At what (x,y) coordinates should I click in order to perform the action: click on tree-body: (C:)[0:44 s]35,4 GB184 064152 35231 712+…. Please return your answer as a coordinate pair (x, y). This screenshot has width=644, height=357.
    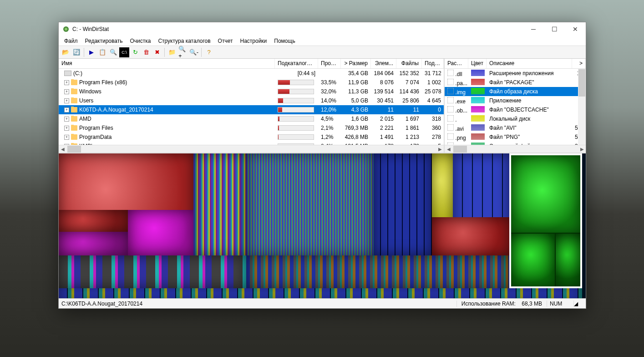
    Looking at the image, I should click on (251, 107).